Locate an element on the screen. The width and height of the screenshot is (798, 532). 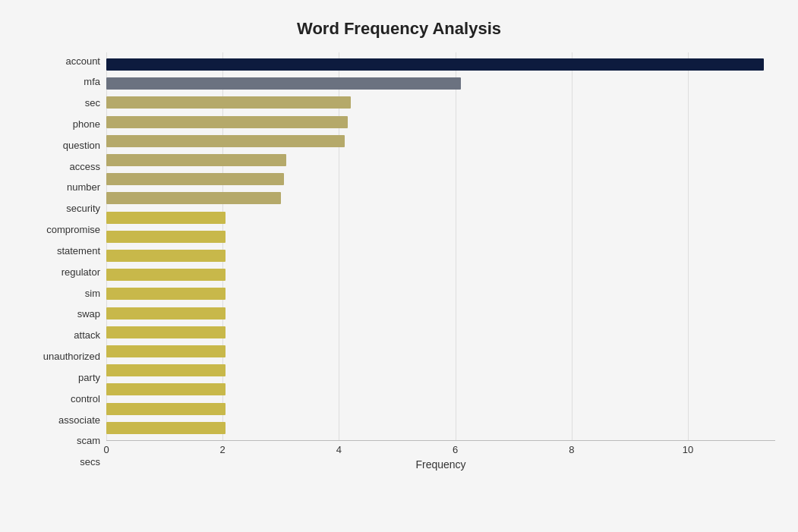
bar-row-access is located at coordinates (440, 160).